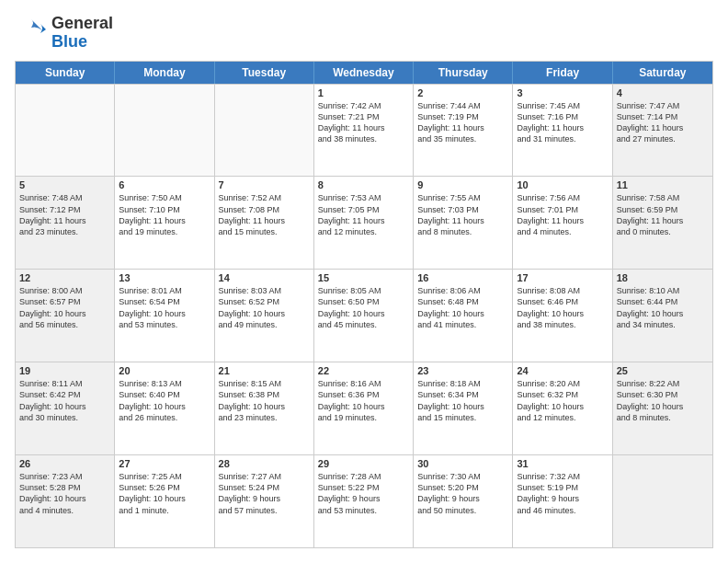  I want to click on day-number: 12, so click(64, 278).